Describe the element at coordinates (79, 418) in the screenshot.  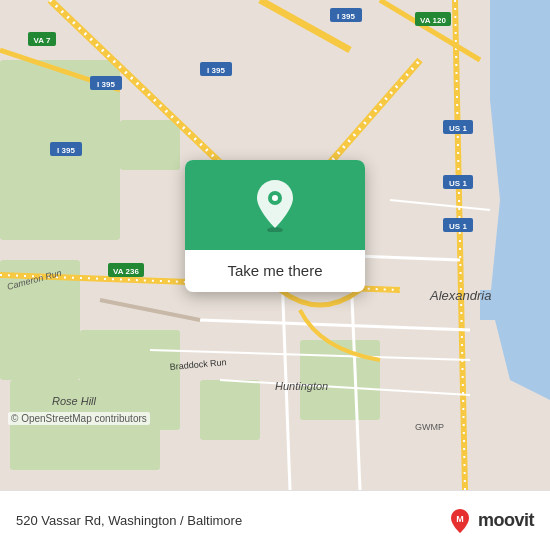
I see `copyright-text: © OpenStreetMap contributors` at that location.